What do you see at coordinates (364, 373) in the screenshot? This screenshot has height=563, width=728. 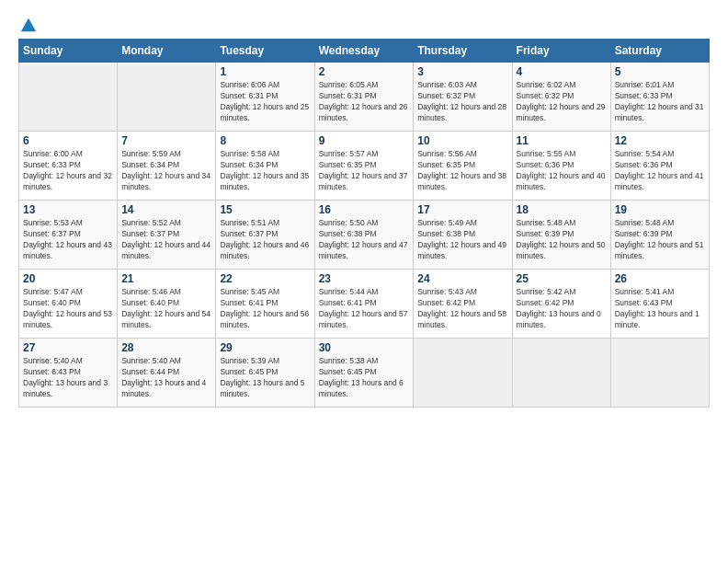 I see `calendar-cell: 30Sunrise: 5:38 AMSunset: 6:45 PMDayligh…` at bounding box center [364, 373].